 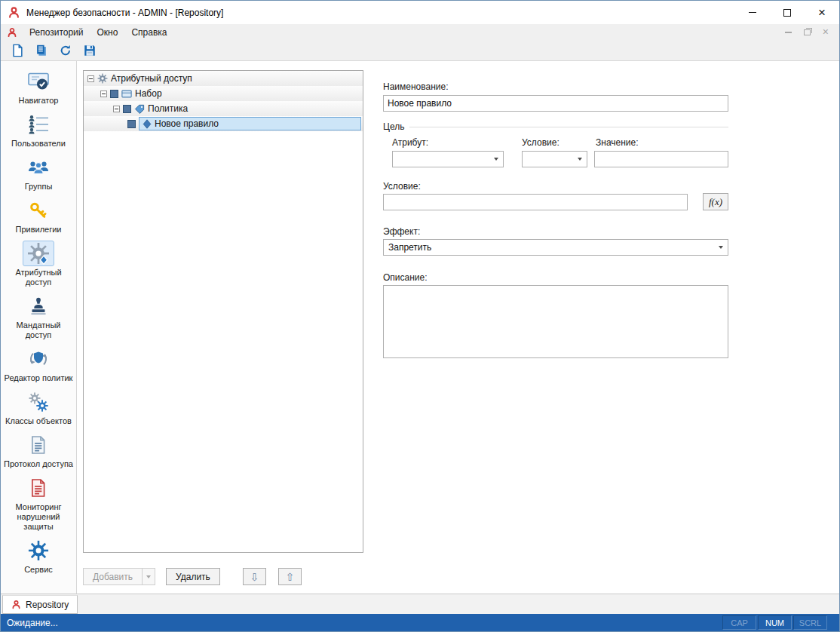 I want to click on caps-lock-indicator: CAP, so click(x=739, y=623).